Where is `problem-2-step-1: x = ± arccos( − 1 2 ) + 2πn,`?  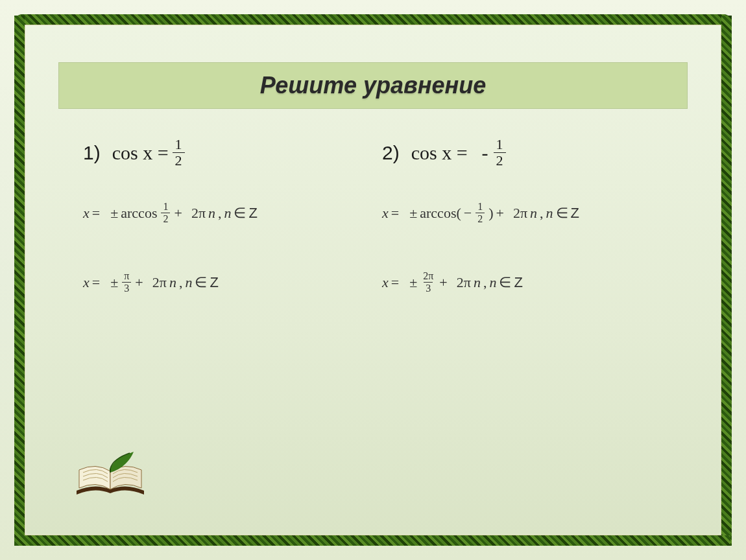 problem-2-step-1: x = ± arccos( − 1 2 ) + 2πn, is located at coordinates (532, 213).